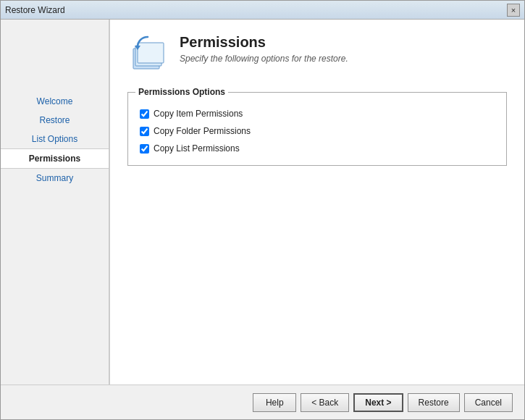 The height and width of the screenshot is (420, 525). I want to click on copy-item-permissions-checkbox, so click(145, 114).